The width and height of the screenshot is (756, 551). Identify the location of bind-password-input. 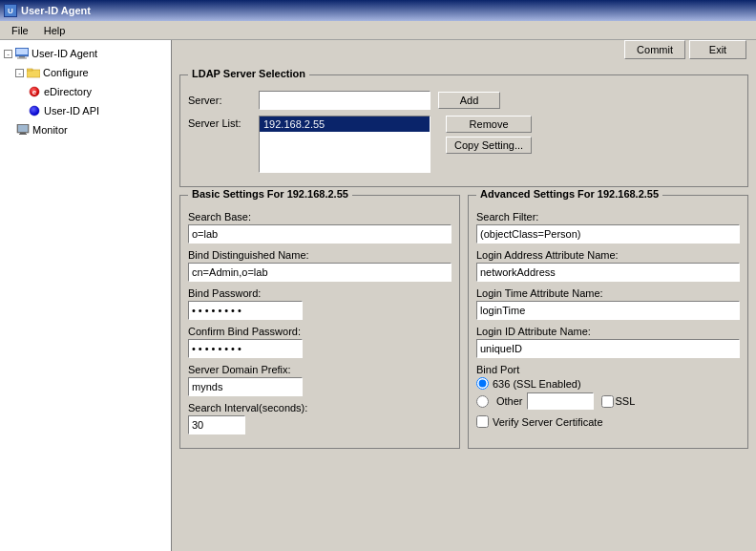
(245, 310).